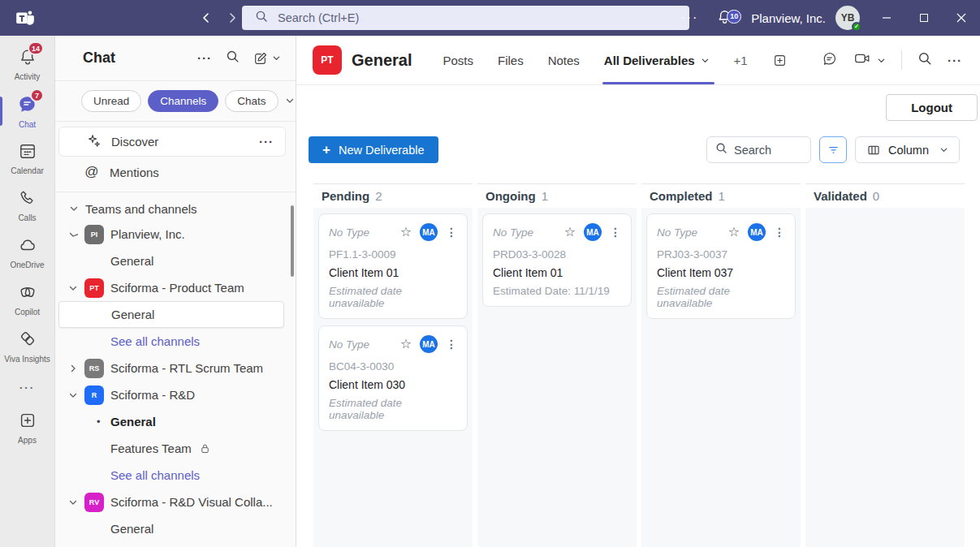 Image resolution: width=980 pixels, height=547 pixels. I want to click on activity-badge: 14, so click(36, 49).